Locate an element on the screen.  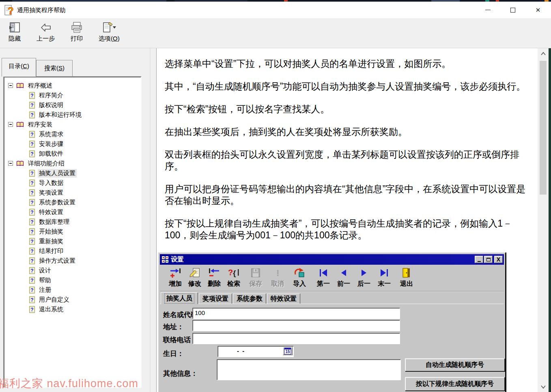
tree-item-label: 退出系统 is located at coordinates (51, 310).